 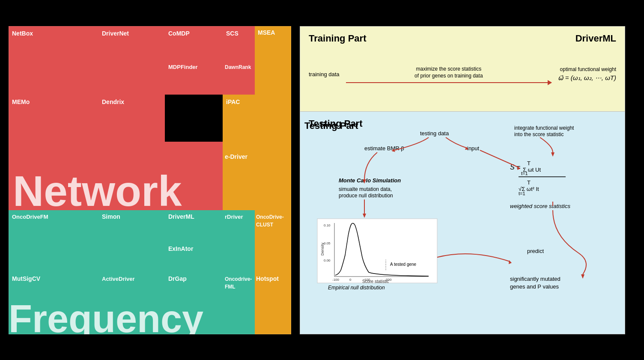 What do you see at coordinates (364, 216) in the screenshot?
I see `mc-down-head` at bounding box center [364, 216].